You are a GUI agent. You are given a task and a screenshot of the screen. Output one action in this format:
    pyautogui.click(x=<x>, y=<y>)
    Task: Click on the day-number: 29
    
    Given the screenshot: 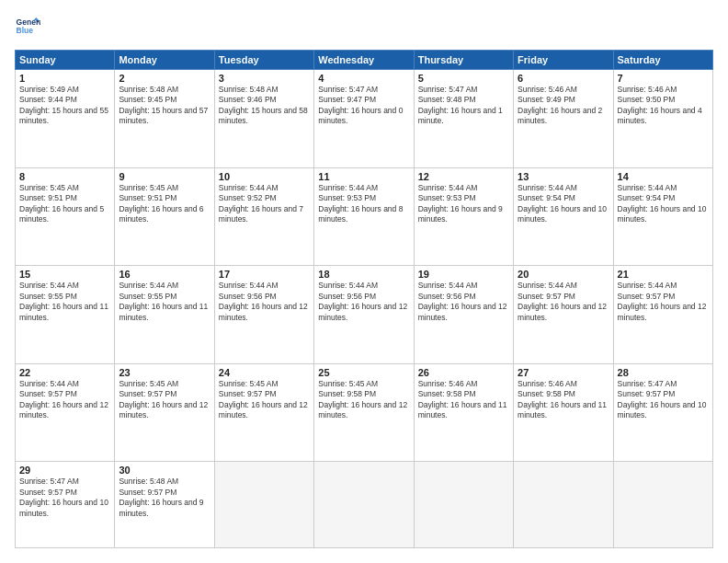 What is the action you would take?
    pyautogui.click(x=64, y=470)
    